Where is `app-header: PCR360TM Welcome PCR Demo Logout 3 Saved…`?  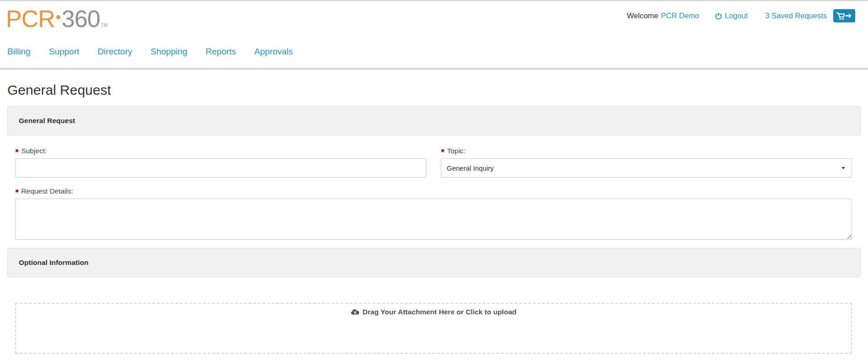
app-header: PCR360TM Welcome PCR Demo Logout 3 Saved… is located at coordinates (434, 19).